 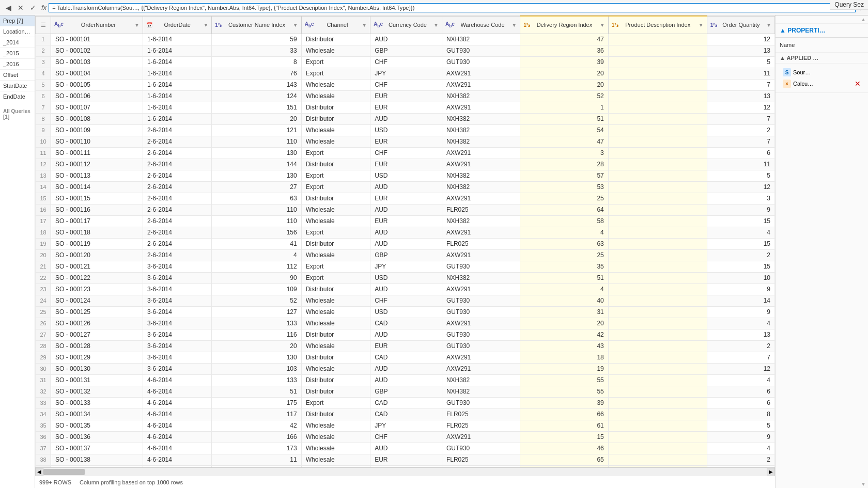 What do you see at coordinates (405, 472) in the screenshot?
I see `scroll-track` at bounding box center [405, 472].